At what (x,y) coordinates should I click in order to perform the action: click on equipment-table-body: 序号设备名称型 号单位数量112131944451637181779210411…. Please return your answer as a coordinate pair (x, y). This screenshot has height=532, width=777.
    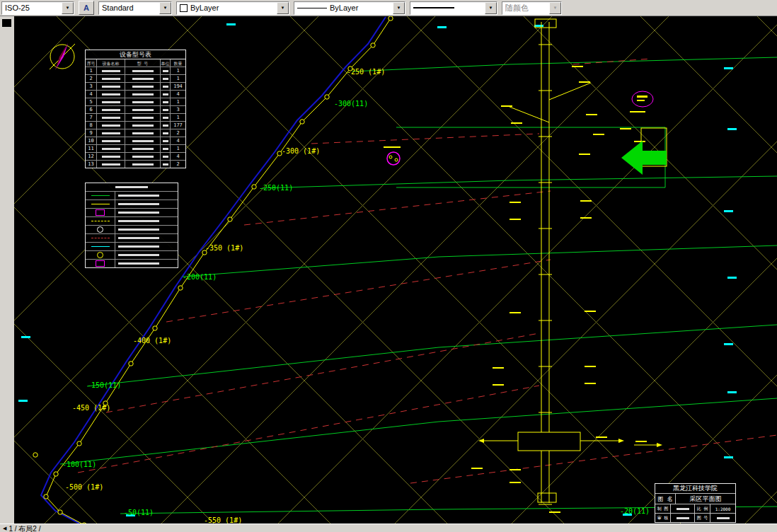
    Looking at the image, I should click on (136, 113).